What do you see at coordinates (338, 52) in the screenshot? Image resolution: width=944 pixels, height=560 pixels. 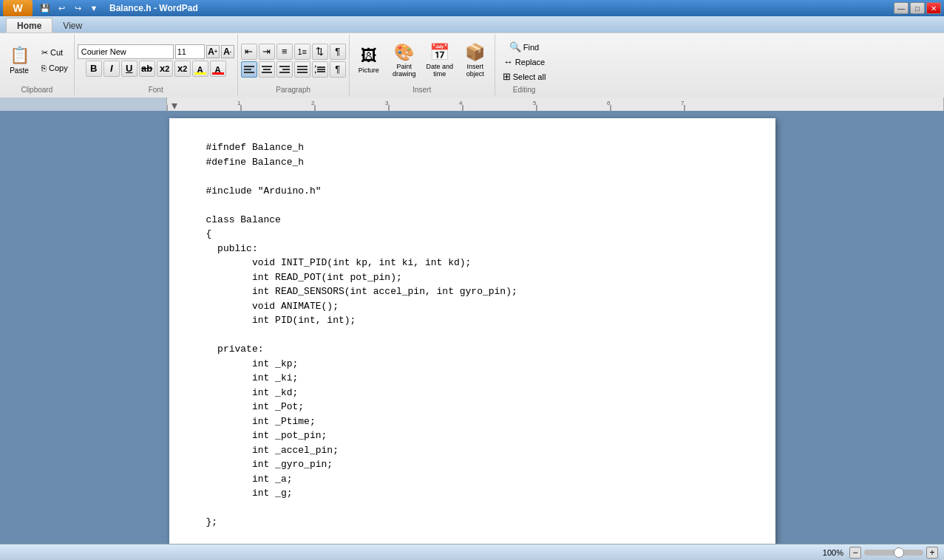 I see `show-hide-button: ¶` at bounding box center [338, 52].